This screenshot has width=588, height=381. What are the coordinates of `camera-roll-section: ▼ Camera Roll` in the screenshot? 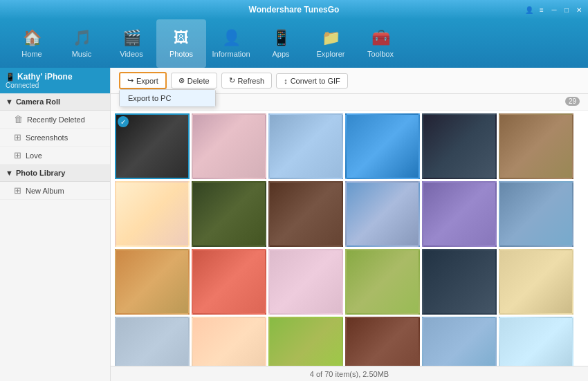 It's located at (55, 102).